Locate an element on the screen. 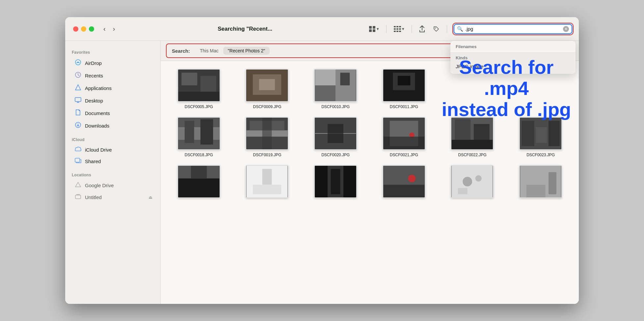  suggestions-kinds-section: Kinds JPEG image is located at coordinates (513, 63).